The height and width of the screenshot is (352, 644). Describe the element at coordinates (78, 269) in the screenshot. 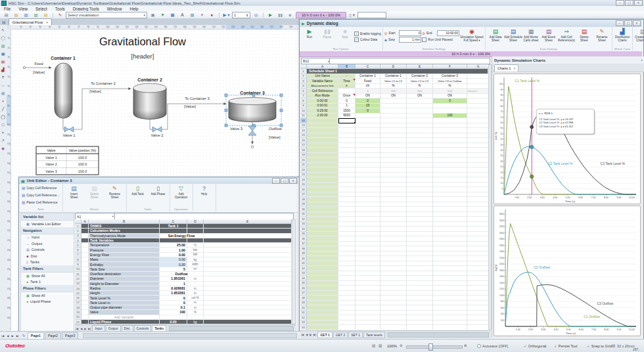

I see `row-header: 10` at that location.